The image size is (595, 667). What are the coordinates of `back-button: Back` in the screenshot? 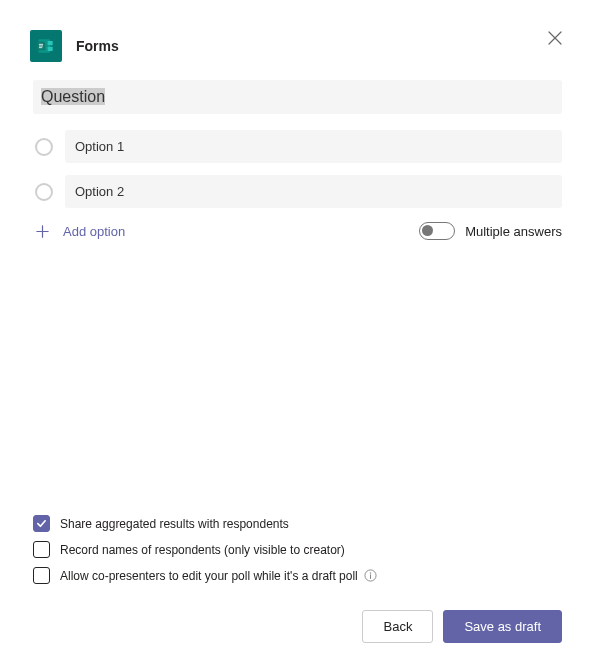 It's located at (398, 626).